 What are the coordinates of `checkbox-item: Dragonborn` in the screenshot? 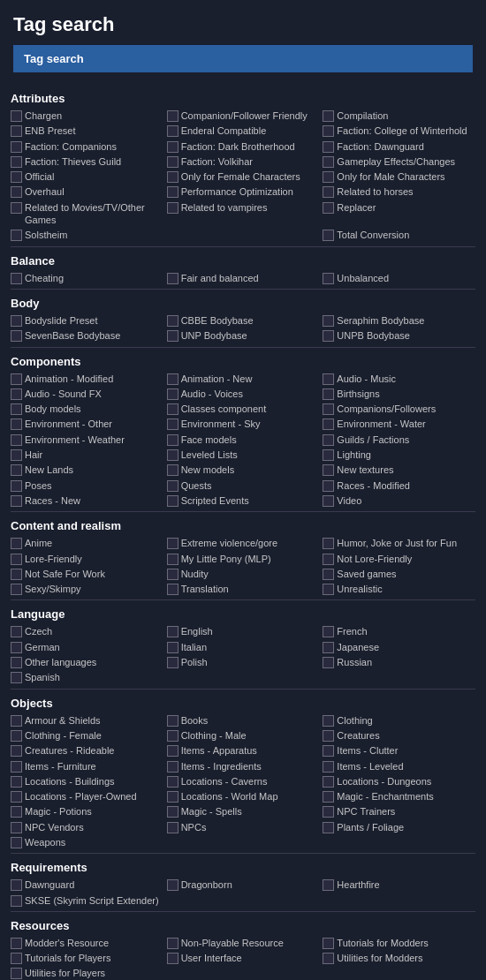 It's located at (244, 885).